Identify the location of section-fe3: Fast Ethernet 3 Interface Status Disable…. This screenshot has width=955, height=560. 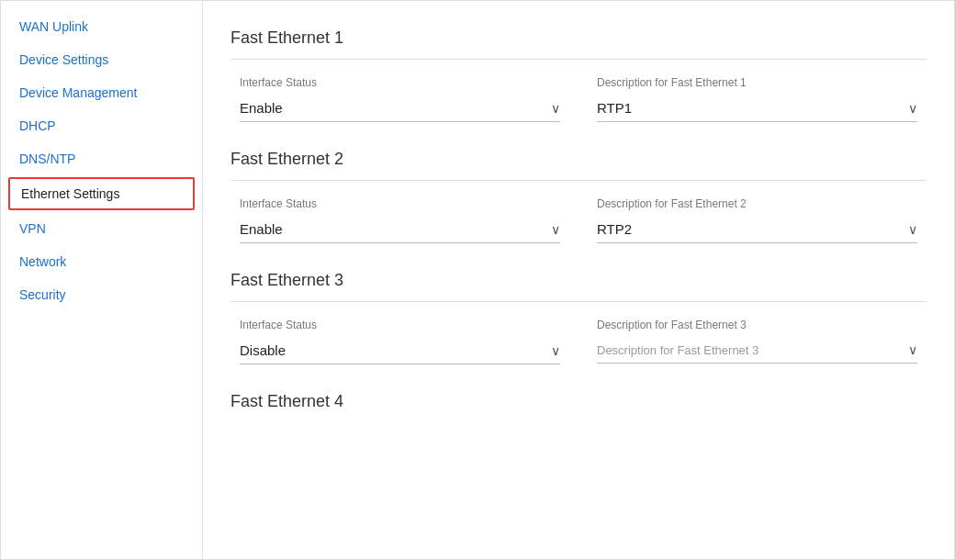
(579, 318).